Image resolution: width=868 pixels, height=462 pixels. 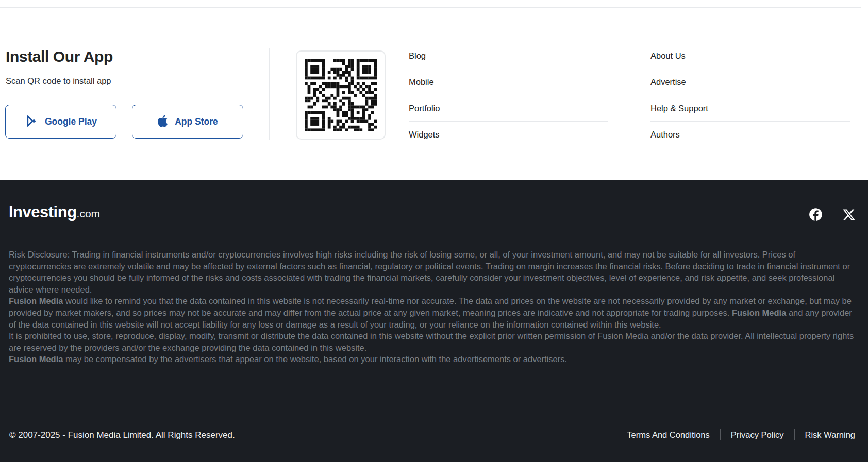 I want to click on link-blog: Blog, so click(x=508, y=56).